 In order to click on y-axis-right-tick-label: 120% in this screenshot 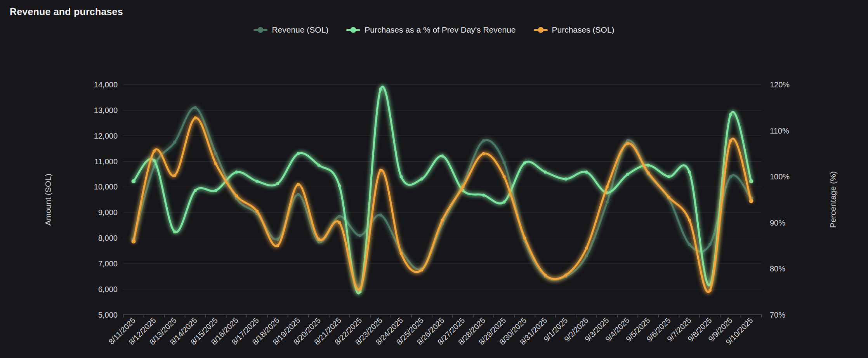, I will do `click(779, 85)`.